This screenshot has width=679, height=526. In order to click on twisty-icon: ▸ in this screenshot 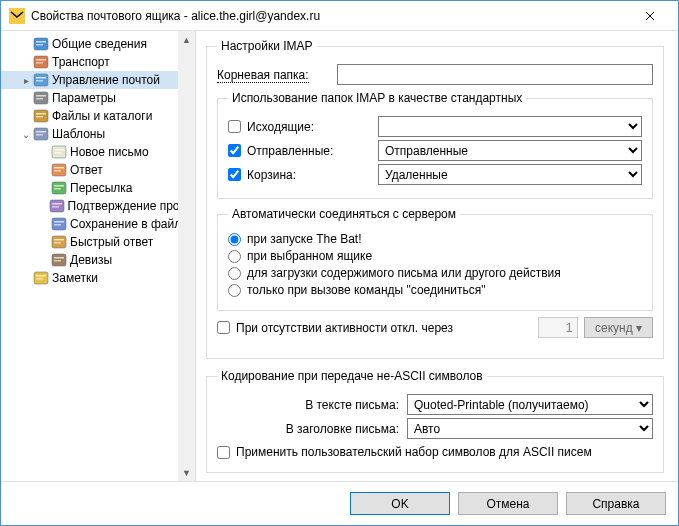, I will do `click(26, 80)`.